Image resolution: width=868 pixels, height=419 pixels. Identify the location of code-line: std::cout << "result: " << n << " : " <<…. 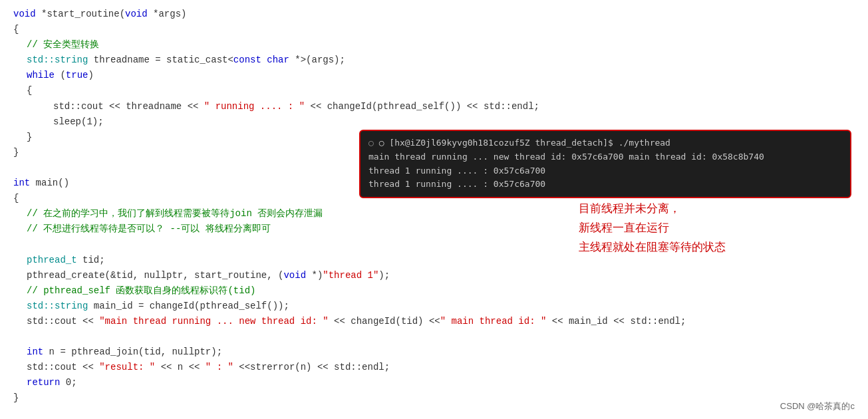
(434, 367).